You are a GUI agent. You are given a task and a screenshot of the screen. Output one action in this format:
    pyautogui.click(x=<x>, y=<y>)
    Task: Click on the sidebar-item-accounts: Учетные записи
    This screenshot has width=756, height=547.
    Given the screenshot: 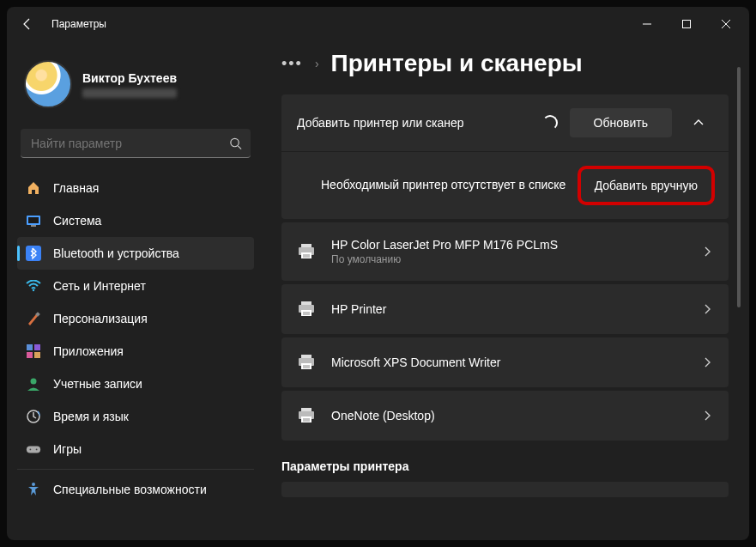 What is the action you would take?
    pyautogui.click(x=136, y=384)
    